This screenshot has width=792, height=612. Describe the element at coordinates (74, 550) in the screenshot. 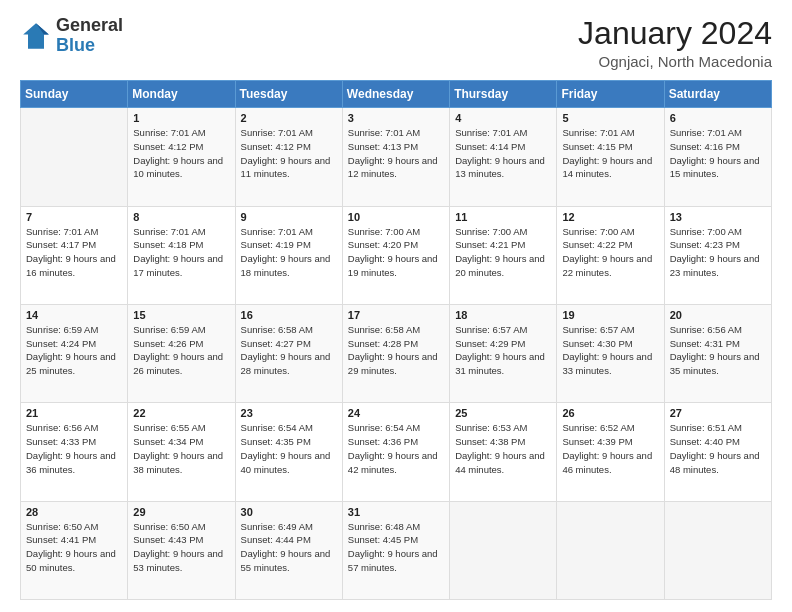

I see `calendar-cell: 28Sunrise: 6:50 AMSunset: 4:41 PMDayligh…` at that location.